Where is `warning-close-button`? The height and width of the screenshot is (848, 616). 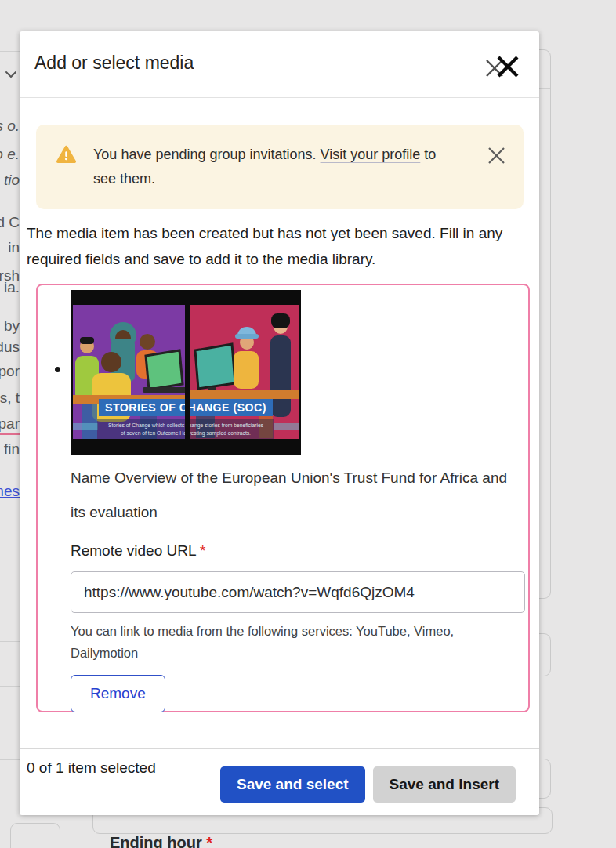 warning-close-button is located at coordinates (497, 157).